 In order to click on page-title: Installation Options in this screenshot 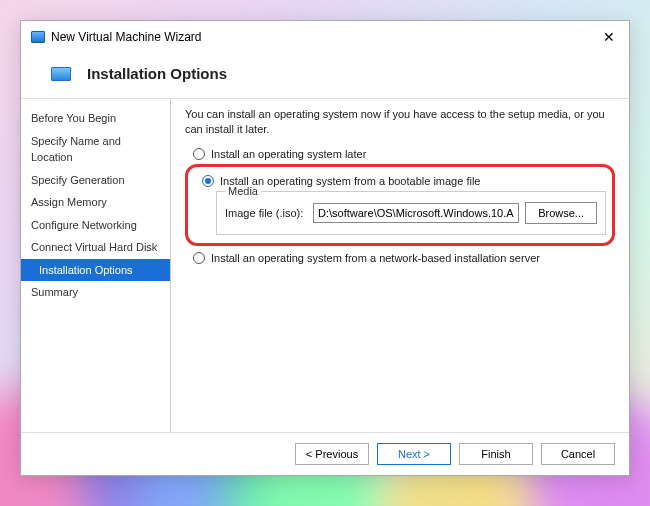, I will do `click(157, 74)`.